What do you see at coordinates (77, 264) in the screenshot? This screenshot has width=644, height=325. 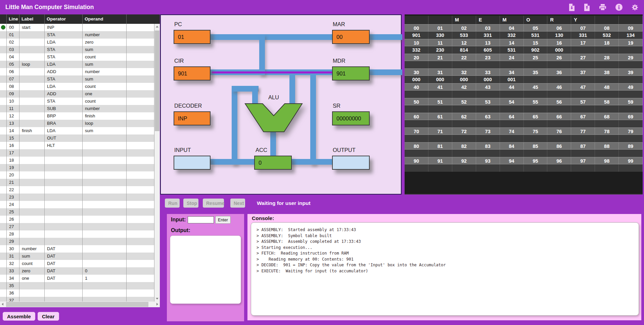 I see `table-row: 32 count DAT` at bounding box center [77, 264].